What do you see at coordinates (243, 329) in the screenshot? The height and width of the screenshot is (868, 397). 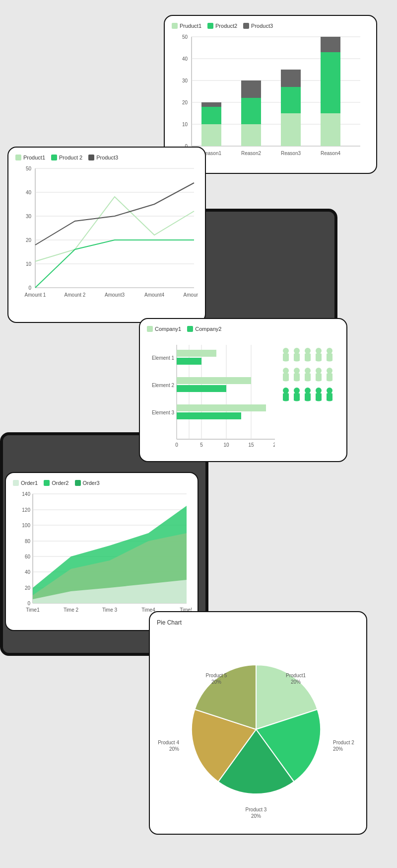 I see `chart3-legend: Company1 Company2` at bounding box center [243, 329].